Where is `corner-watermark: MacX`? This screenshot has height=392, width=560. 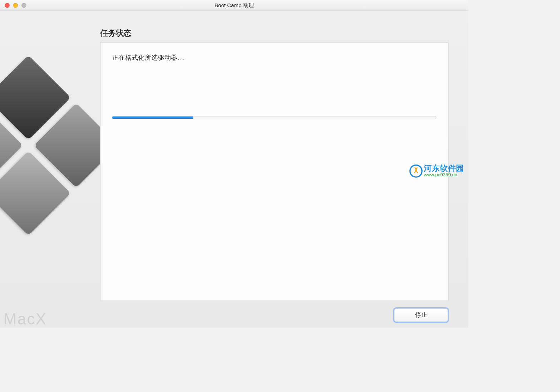 corner-watermark: MacX is located at coordinates (25, 319).